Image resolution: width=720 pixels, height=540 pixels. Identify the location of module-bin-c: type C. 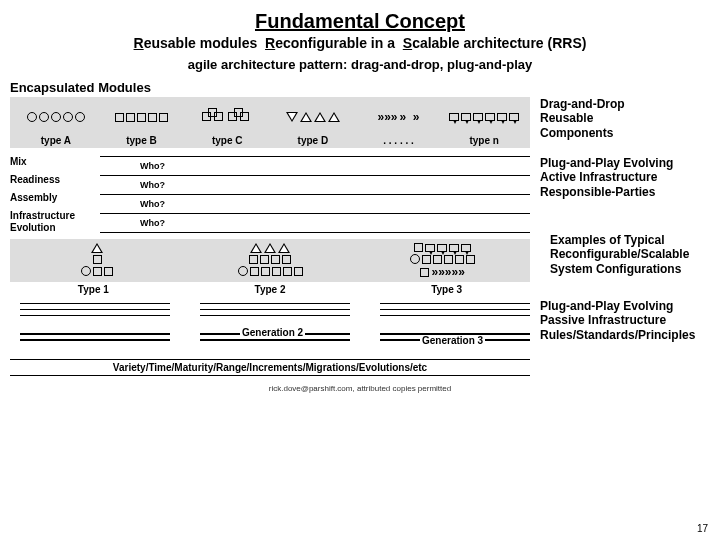
(227, 124).